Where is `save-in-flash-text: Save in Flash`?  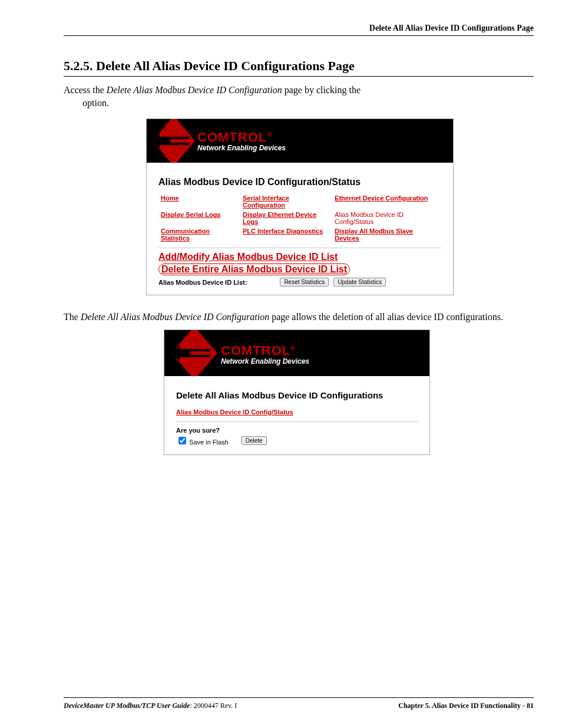
save-in-flash-text: Save in Flash is located at coordinates (209, 442).